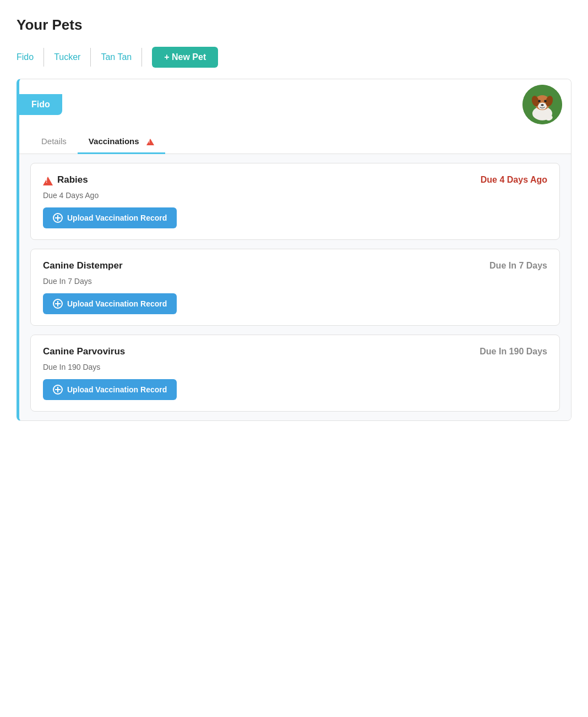 The image size is (588, 717). I want to click on upload-plus-icon-parvovirus, so click(58, 390).